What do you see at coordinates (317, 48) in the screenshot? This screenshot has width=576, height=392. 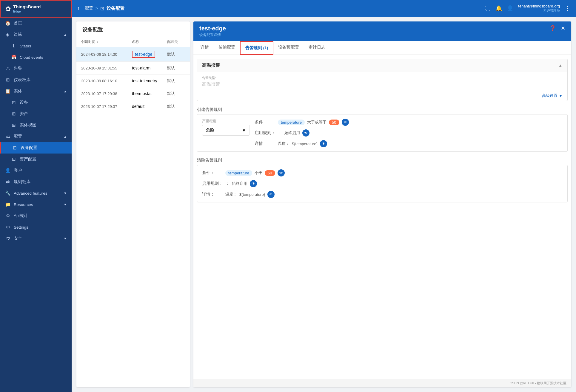 I see `tab-audit-log: 审计日志` at bounding box center [317, 48].